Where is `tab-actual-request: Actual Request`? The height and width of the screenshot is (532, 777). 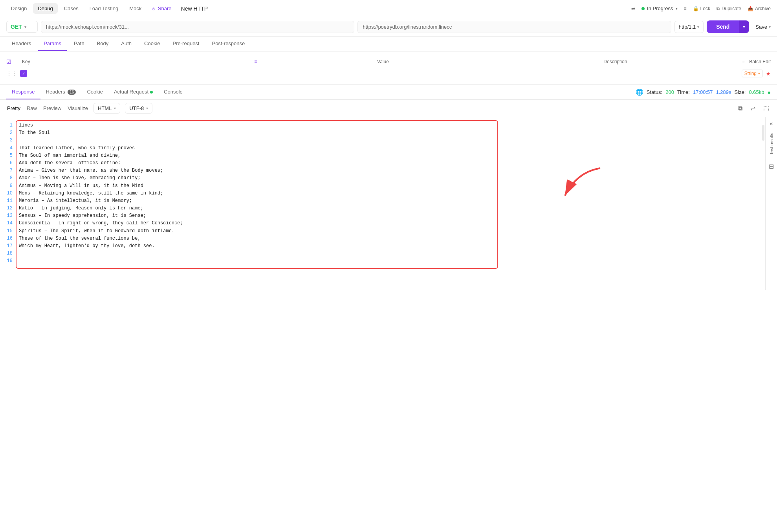 tab-actual-request: Actual Request is located at coordinates (134, 92).